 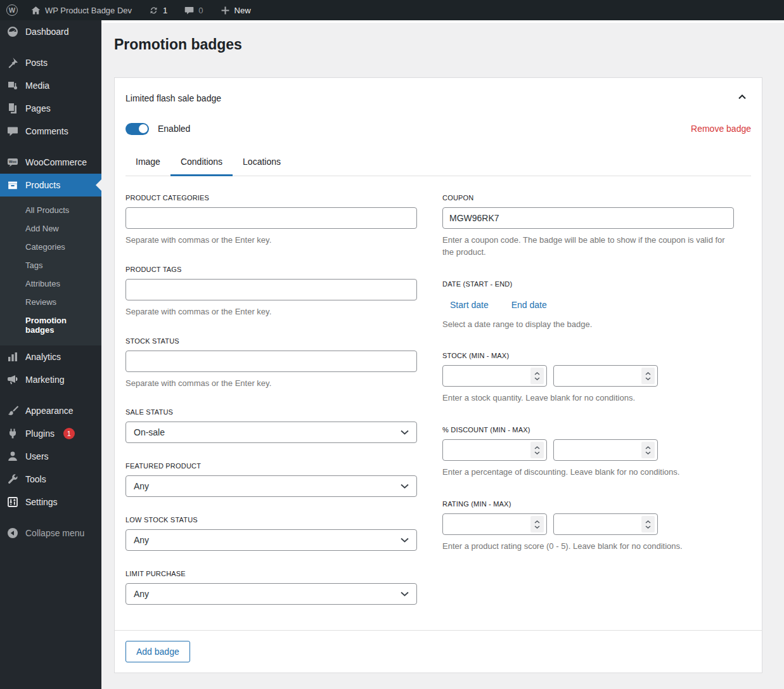 I want to click on stock-minmax-label: STOCK (MIN - MAX), so click(x=588, y=356).